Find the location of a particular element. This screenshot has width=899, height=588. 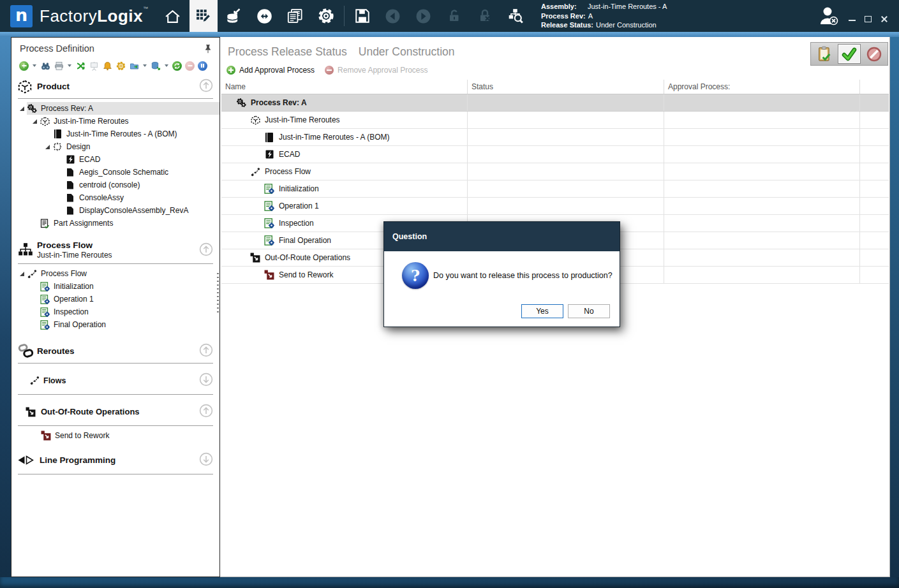

release-checklist-button is located at coordinates (824, 54).